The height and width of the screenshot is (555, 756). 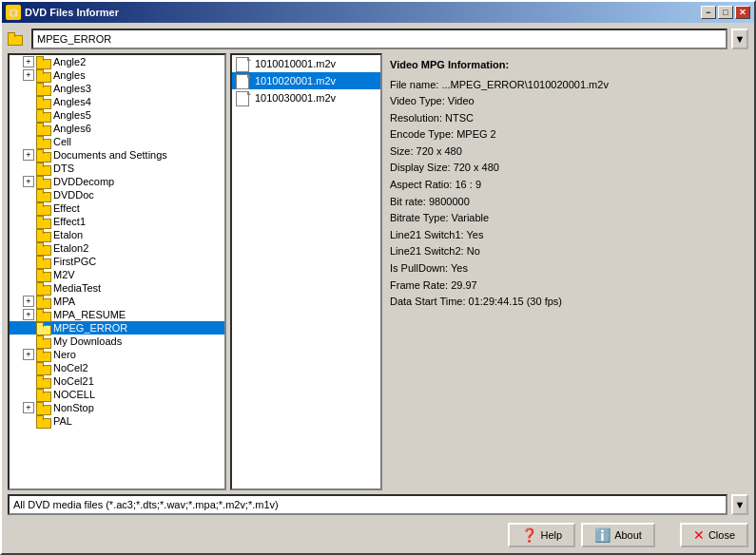 What do you see at coordinates (67, 208) in the screenshot?
I see `tree-item-label: Effect` at bounding box center [67, 208].